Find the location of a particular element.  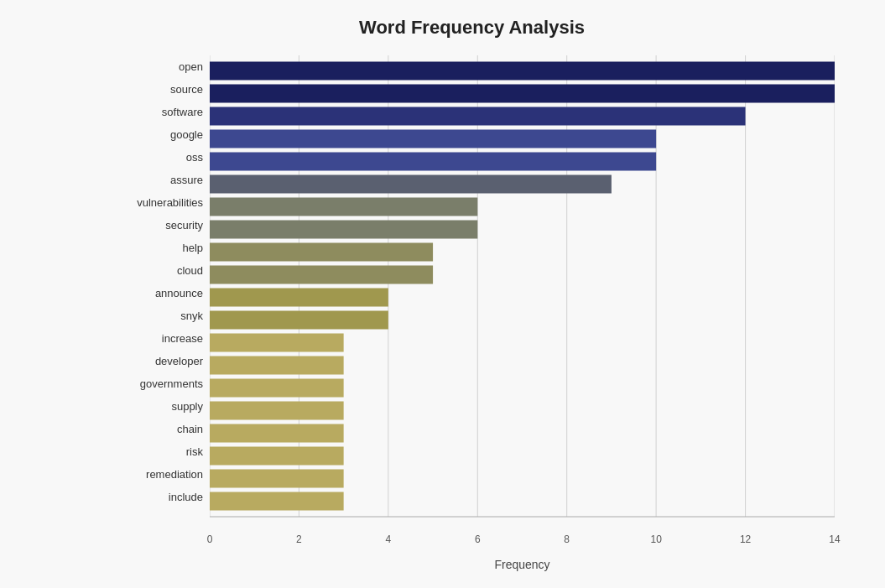

bar-label: include is located at coordinates (161, 497).